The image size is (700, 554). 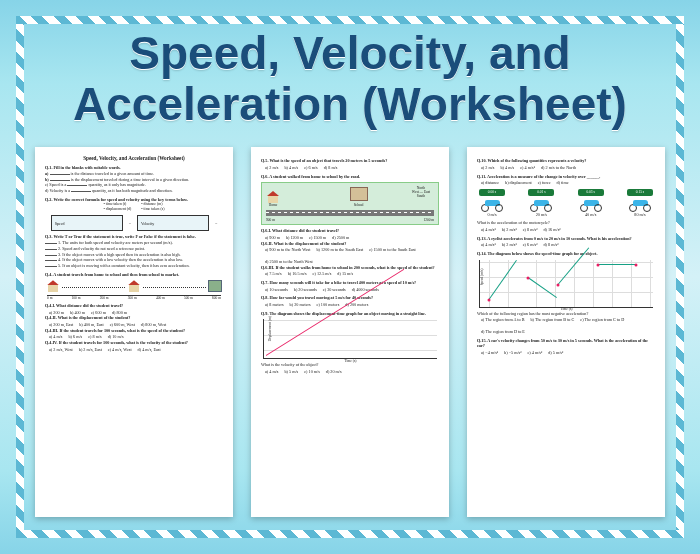 What do you see at coordinates (118, 210) in the screenshot?
I see `term-2: • displacement (d)` at bounding box center [118, 210].